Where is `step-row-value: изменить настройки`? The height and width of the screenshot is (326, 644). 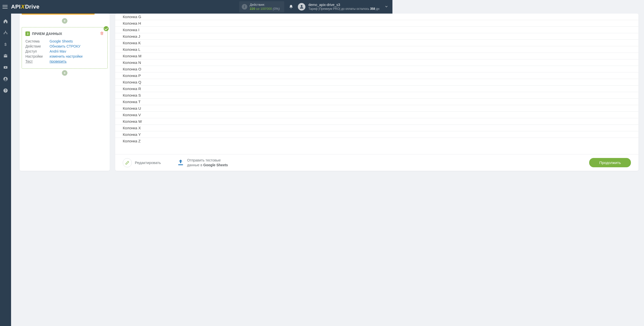 step-row-value: изменить настройки is located at coordinates (66, 56).